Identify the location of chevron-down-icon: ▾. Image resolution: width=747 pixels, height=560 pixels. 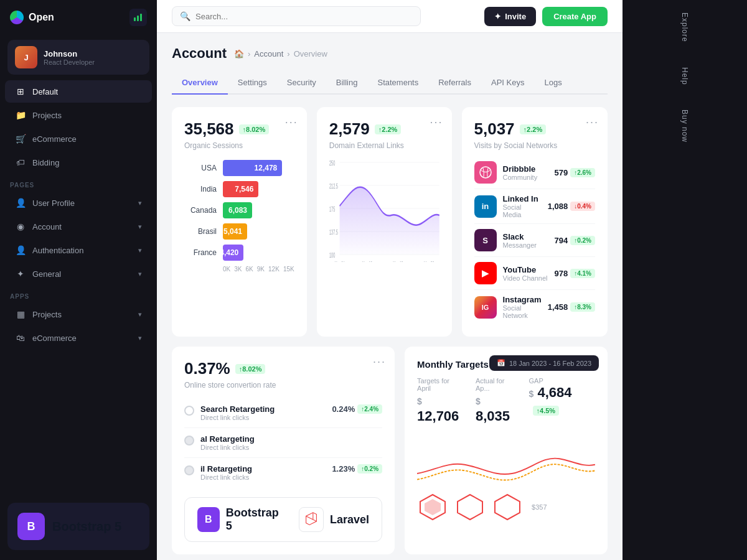
(140, 338).